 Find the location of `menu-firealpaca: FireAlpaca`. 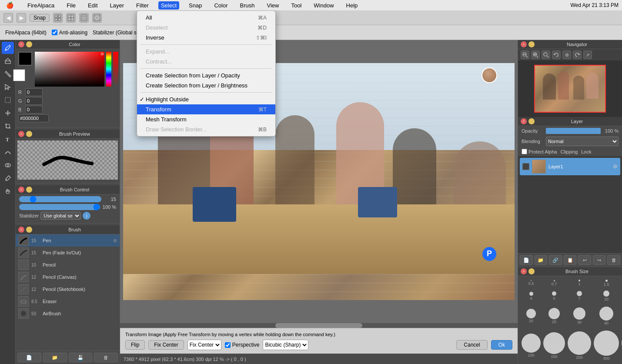

menu-firealpaca: FireAlpaca is located at coordinates (41, 5).